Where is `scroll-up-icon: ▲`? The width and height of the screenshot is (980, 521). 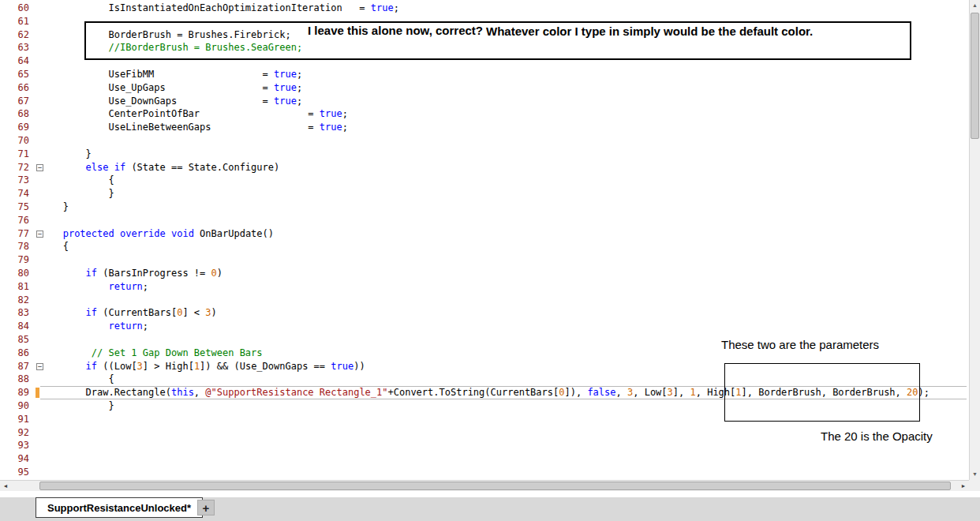
scroll-up-icon: ▲ is located at coordinates (975, 6).